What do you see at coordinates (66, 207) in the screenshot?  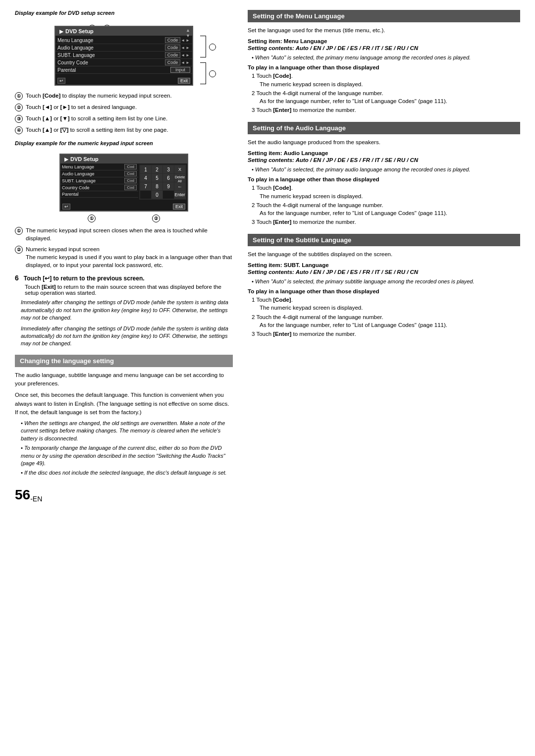 I see `keypad-back-button: ↩` at bounding box center [66, 207].